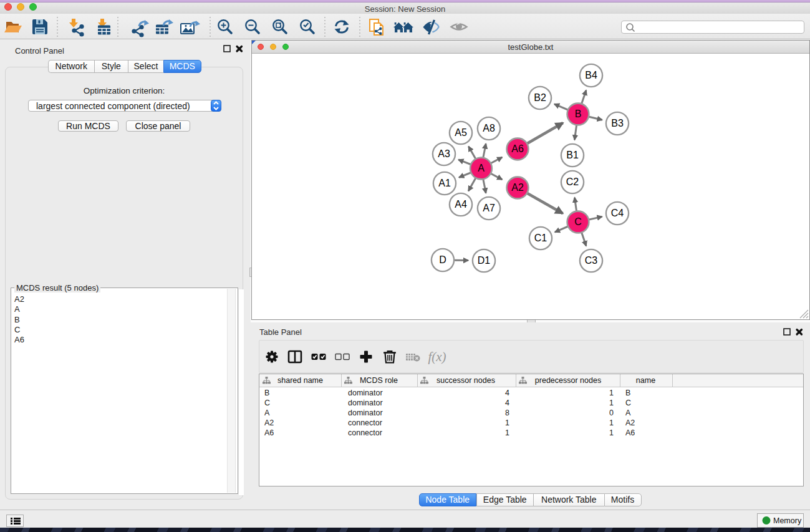 The image size is (810, 532). I want to click on svg-text: A5, so click(461, 132).